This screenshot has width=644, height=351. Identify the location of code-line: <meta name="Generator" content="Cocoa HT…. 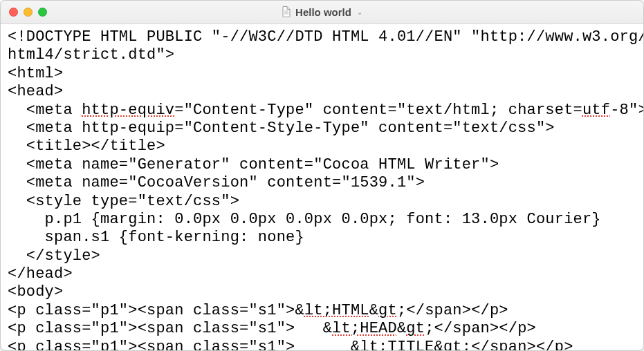
(322, 165).